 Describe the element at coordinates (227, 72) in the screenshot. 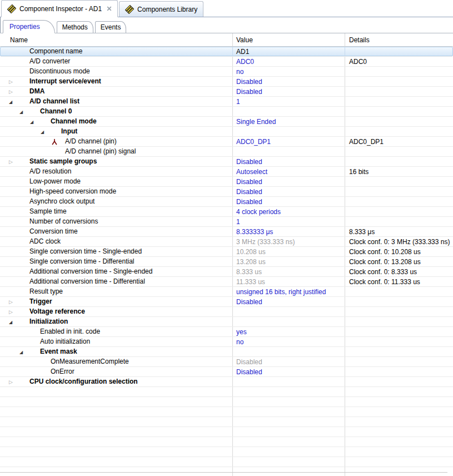

I see `property-row: Discontinuous modeno` at that location.